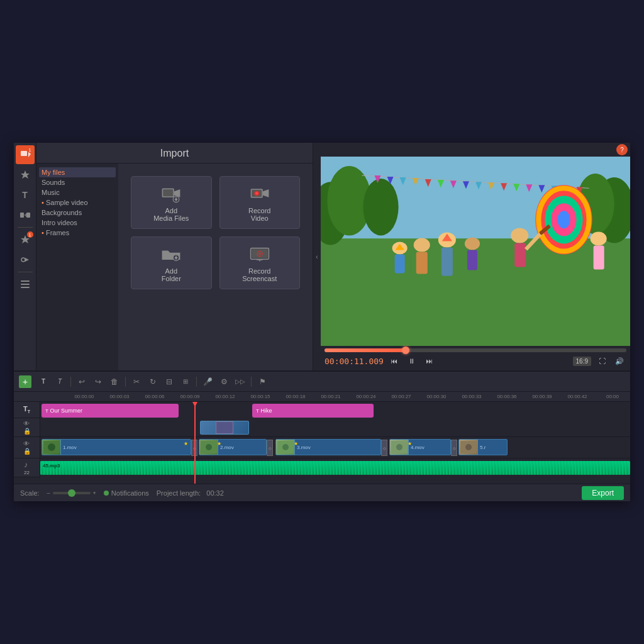 The height and width of the screenshot is (644, 644). I want to click on clip-star-3: ★, so click(296, 444).